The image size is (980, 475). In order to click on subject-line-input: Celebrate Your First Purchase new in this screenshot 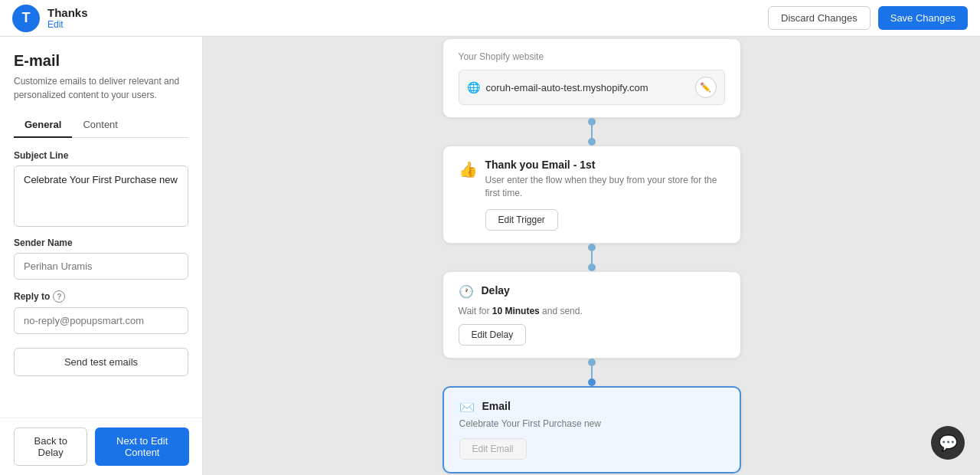, I will do `click(101, 196)`.